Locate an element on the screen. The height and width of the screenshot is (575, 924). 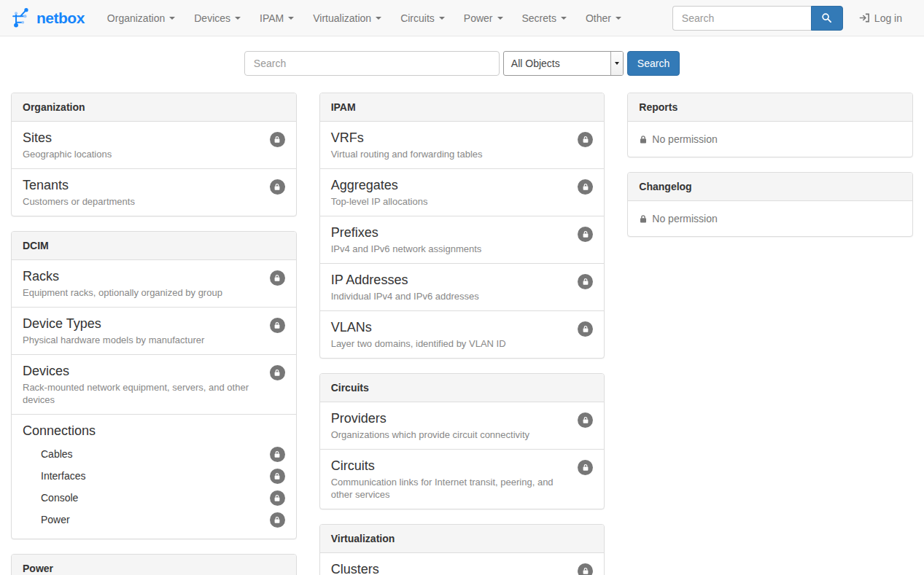
panel-changelog: ChangelogNo permission is located at coordinates (770, 204).